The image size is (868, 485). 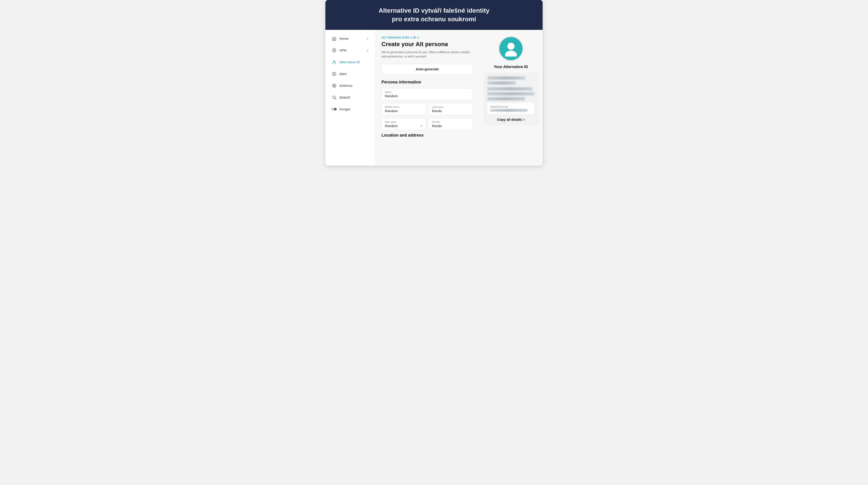 I want to click on age-range-field: Age range Random ∨, so click(x=404, y=124).